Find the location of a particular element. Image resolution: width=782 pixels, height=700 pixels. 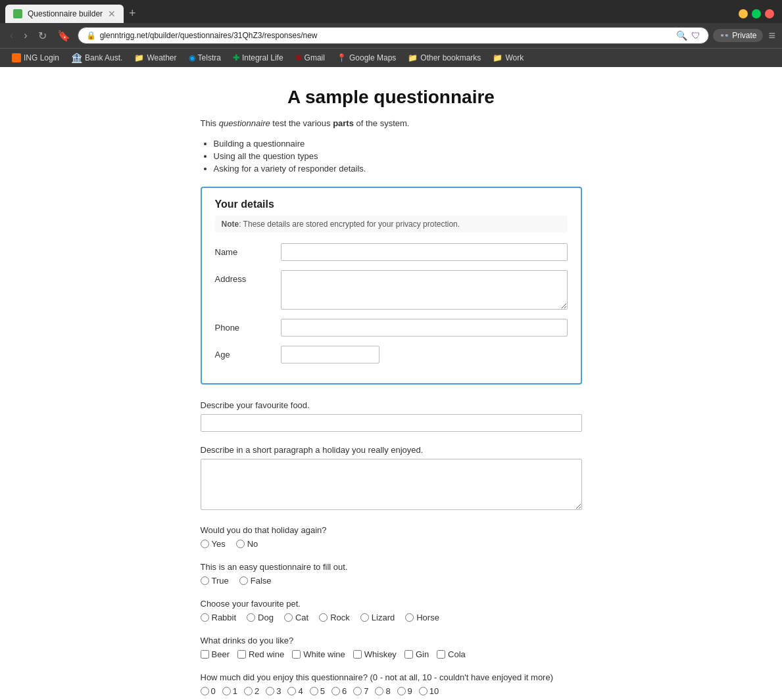

bookmark-button: 🔖 is located at coordinates (64, 35).